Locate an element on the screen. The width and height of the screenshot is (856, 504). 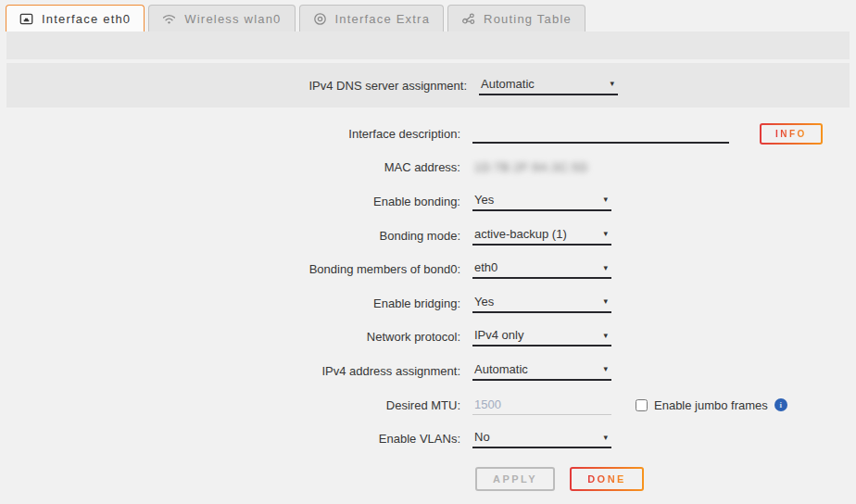
ipv4-assignment-select: Automatic ▾ is located at coordinates (542, 371).